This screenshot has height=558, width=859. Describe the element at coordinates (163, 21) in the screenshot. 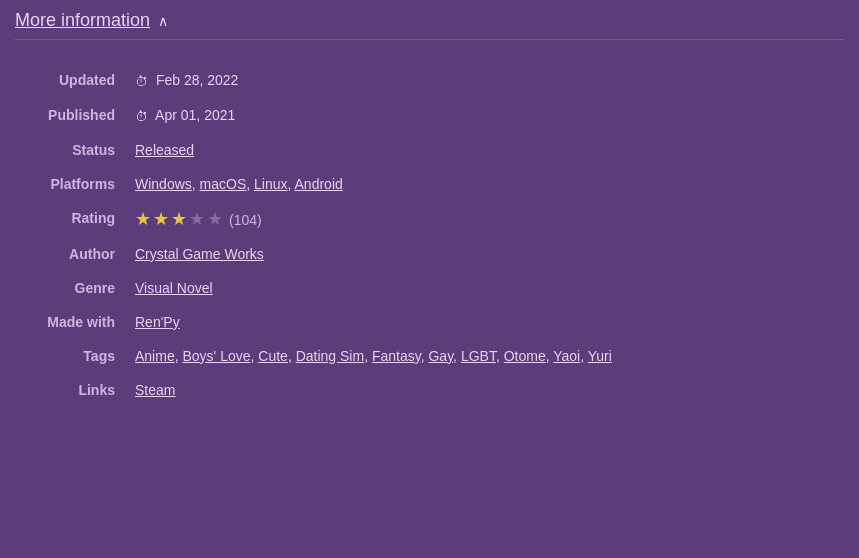

I see `chevron-up-icon: ∧` at that location.